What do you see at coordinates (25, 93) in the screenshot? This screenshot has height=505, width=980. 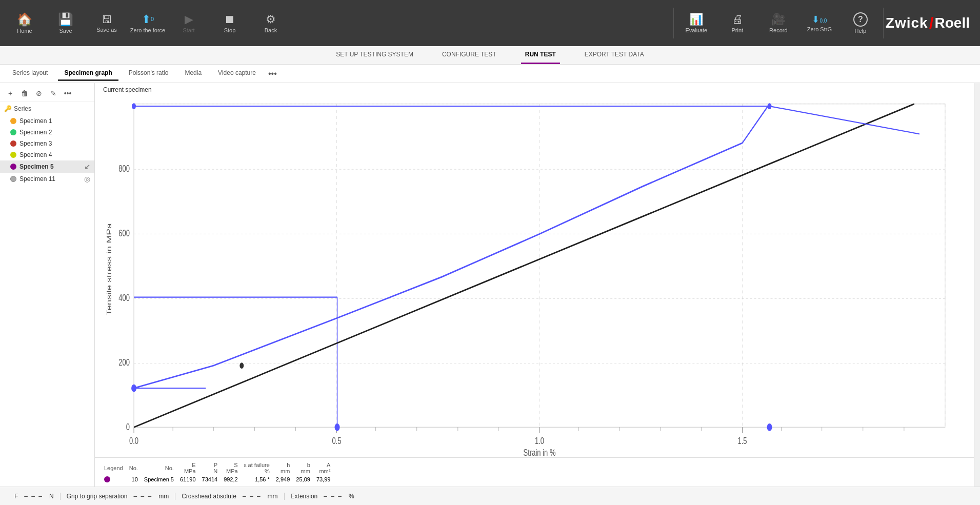 I see `delete-button: 🗑` at bounding box center [25, 93].